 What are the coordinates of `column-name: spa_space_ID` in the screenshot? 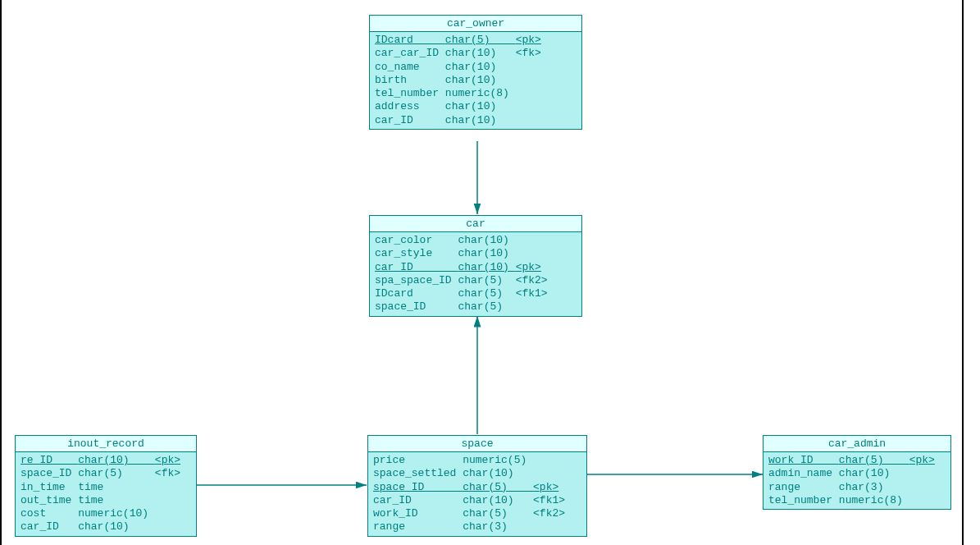 It's located at (417, 281).